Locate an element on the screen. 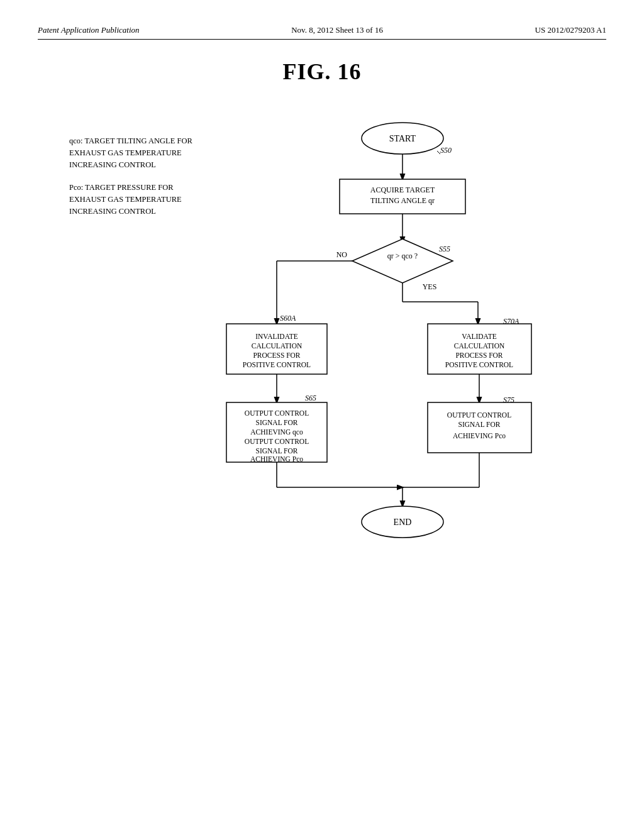  svg-text: ACQUIRE TARGET is located at coordinates (402, 190).